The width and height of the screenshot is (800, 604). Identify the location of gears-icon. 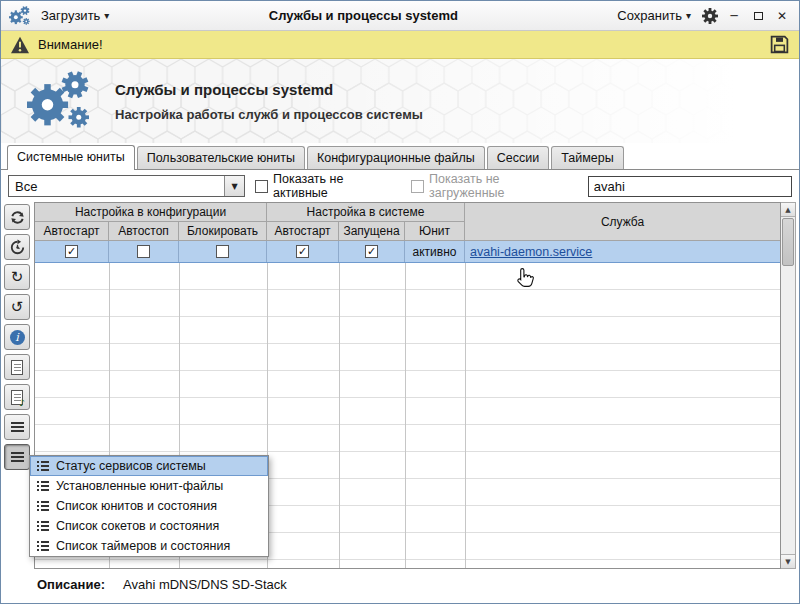
(60, 101).